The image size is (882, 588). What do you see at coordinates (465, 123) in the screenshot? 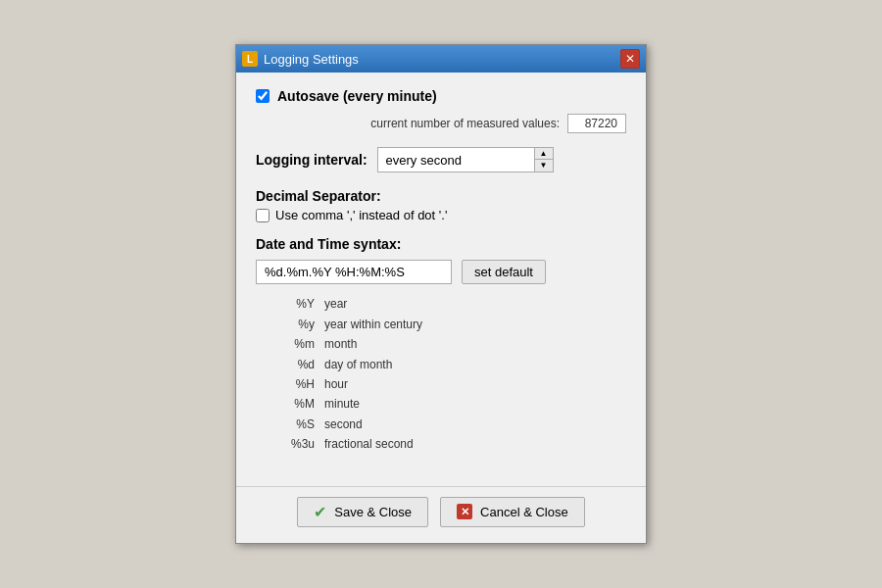
I see `measured-values-label: current number of measured values:` at bounding box center [465, 123].